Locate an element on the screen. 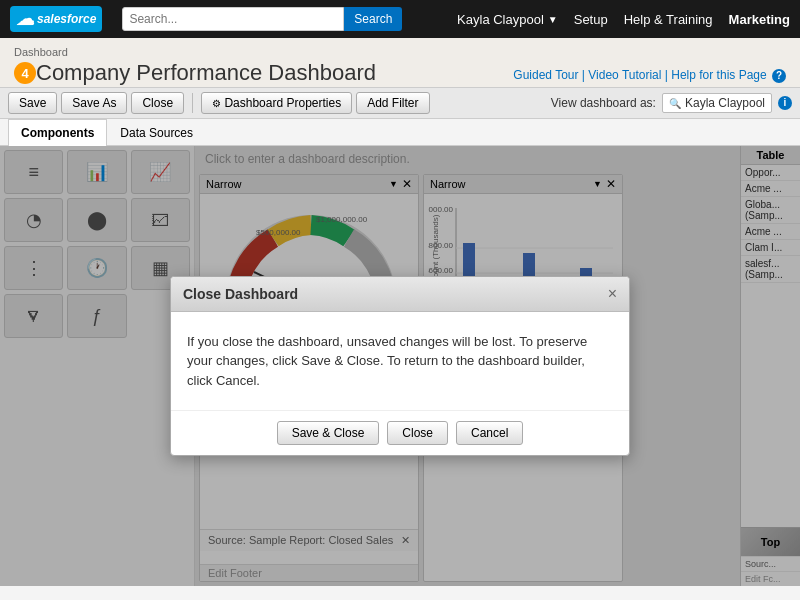 The image size is (800, 600). salesforce-logo: ☁ salesforce is located at coordinates (56, 19).